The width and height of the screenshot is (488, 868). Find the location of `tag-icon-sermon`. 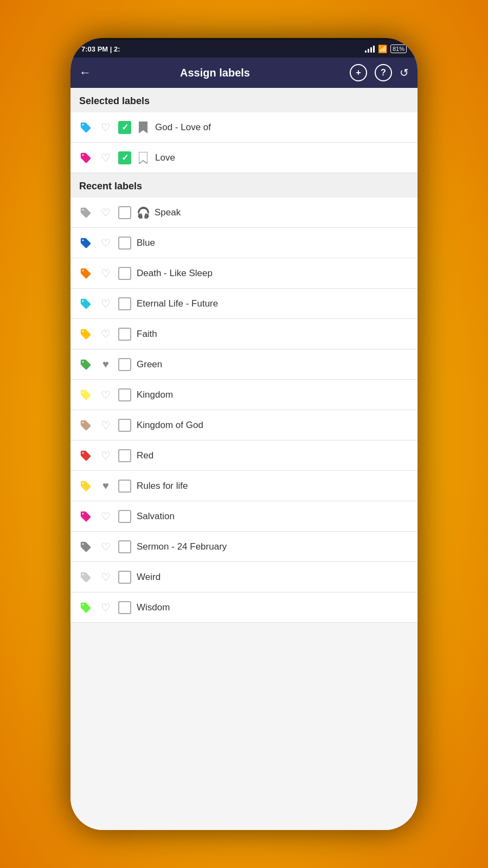

tag-icon-sermon is located at coordinates (86, 547).